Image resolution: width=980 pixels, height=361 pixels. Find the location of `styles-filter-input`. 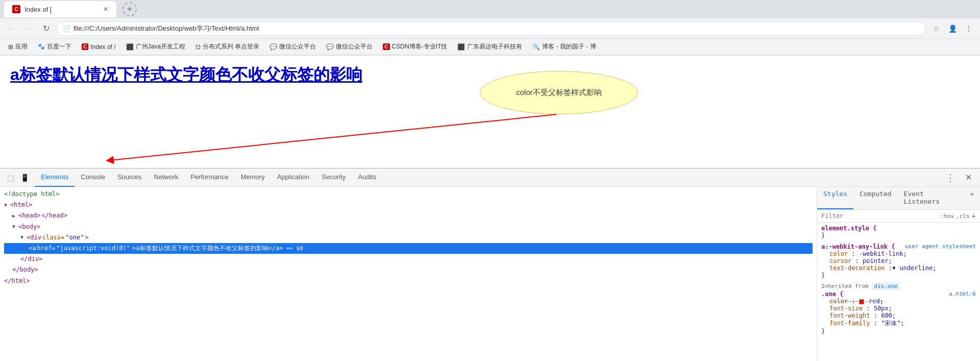

styles-filter-input is located at coordinates (880, 216).